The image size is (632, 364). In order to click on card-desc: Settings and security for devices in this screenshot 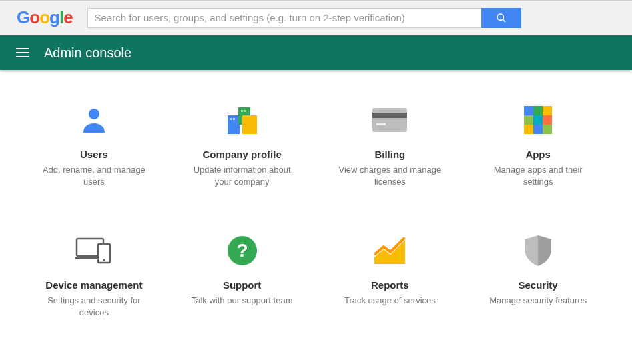, I will do `click(94, 307)`.